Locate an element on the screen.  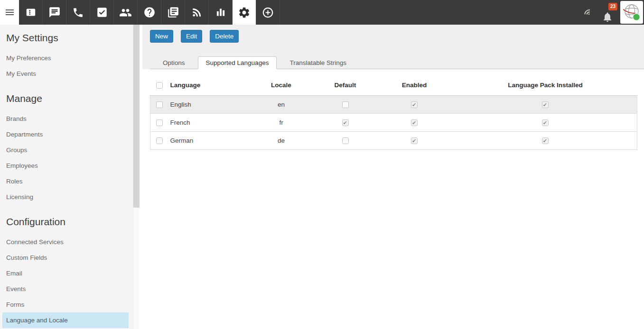
sidebar-item-brands: Brands is located at coordinates (65, 119).